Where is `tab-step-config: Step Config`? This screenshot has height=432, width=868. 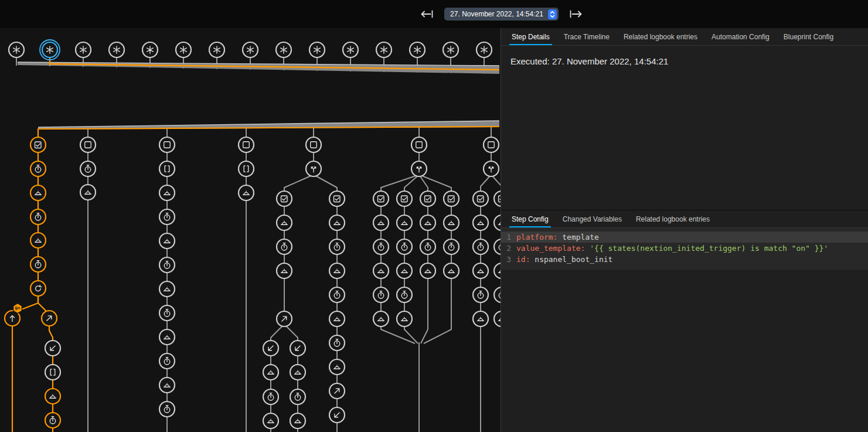 tab-step-config: Step Config is located at coordinates (530, 219).